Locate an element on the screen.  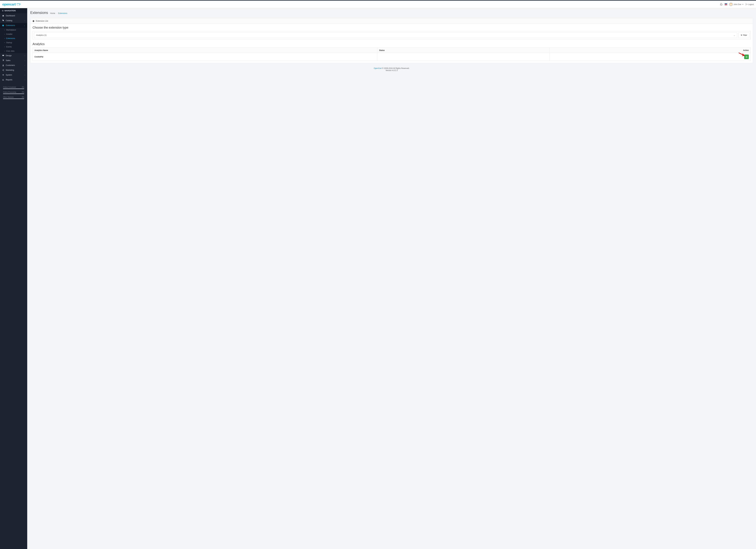
col-name: Analytics Name is located at coordinates (205, 50).